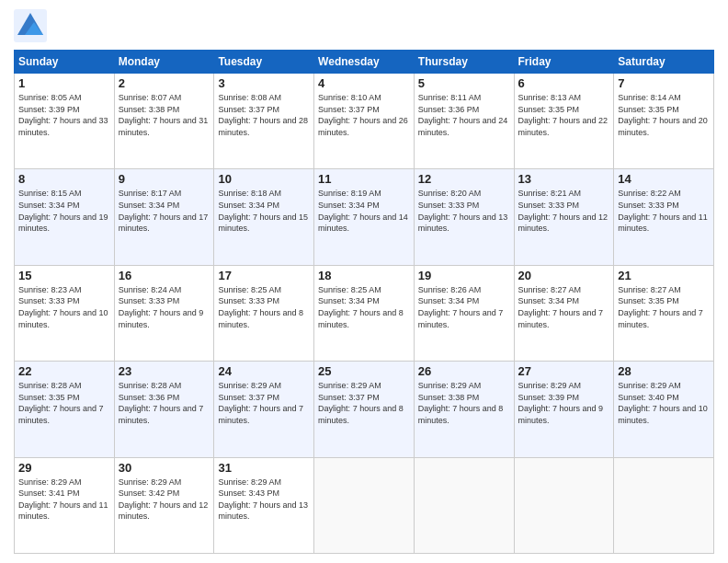 The image size is (728, 563). I want to click on calendar-cell: 4Sunrise: 8:10 AMSunset: 3:37 PMDaylight…, so click(364, 121).